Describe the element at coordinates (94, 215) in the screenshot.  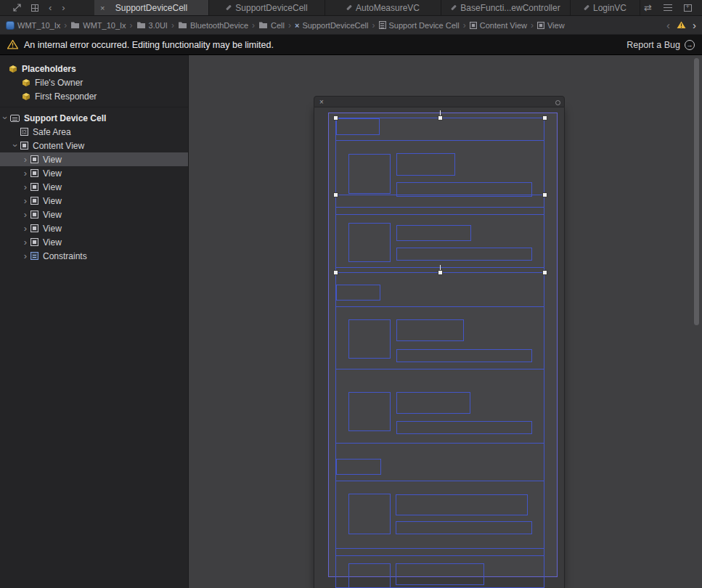
I see `outline-view-5: › View` at that location.